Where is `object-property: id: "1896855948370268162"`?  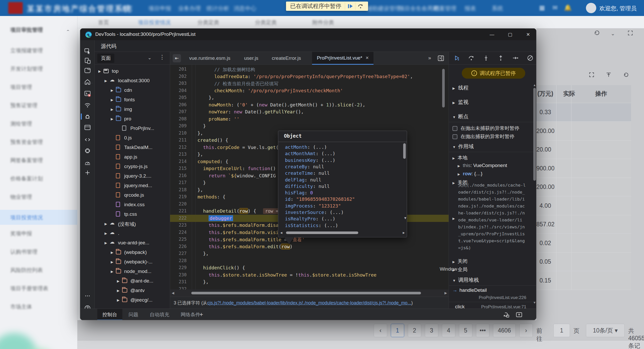
object-property: id: "1896855948370268162" is located at coordinates (320, 200).